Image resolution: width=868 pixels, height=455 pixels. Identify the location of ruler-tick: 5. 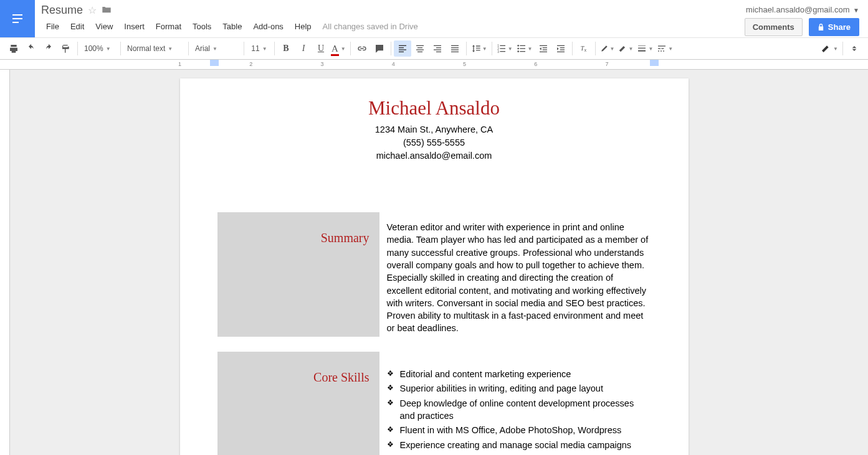
(465, 64).